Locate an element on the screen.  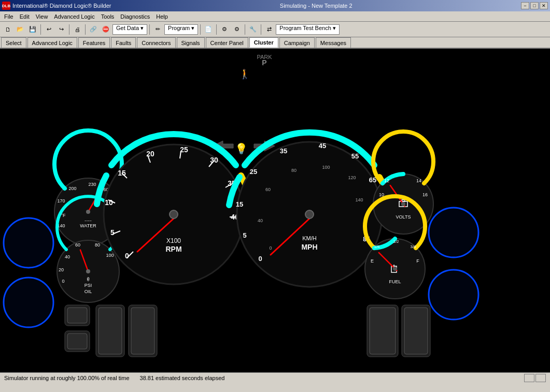
tab-advanced-logic: Advanced Logic is located at coordinates (52, 42).